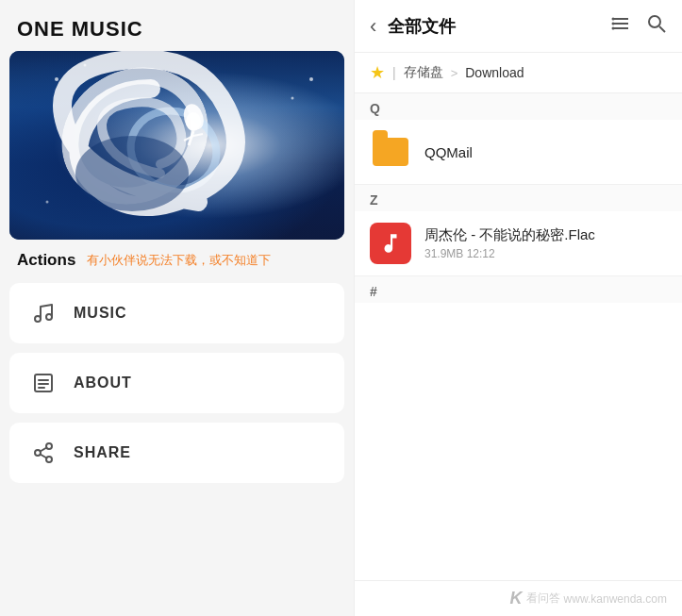 The width and height of the screenshot is (682, 616). Describe the element at coordinates (519, 598) in the screenshot. I see `watermark: K 看问答 www.kanwenda.com` at that location.